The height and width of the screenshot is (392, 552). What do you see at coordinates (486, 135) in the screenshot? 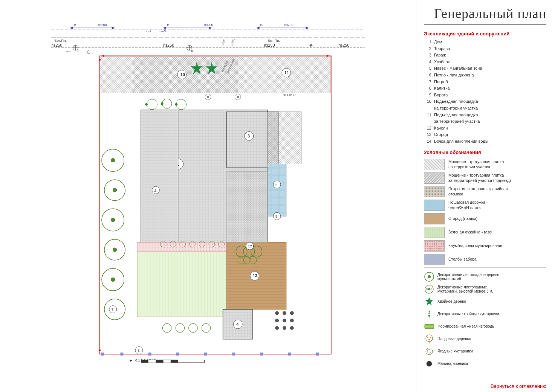
I see `list-item: 13.Огород` at bounding box center [486, 135].